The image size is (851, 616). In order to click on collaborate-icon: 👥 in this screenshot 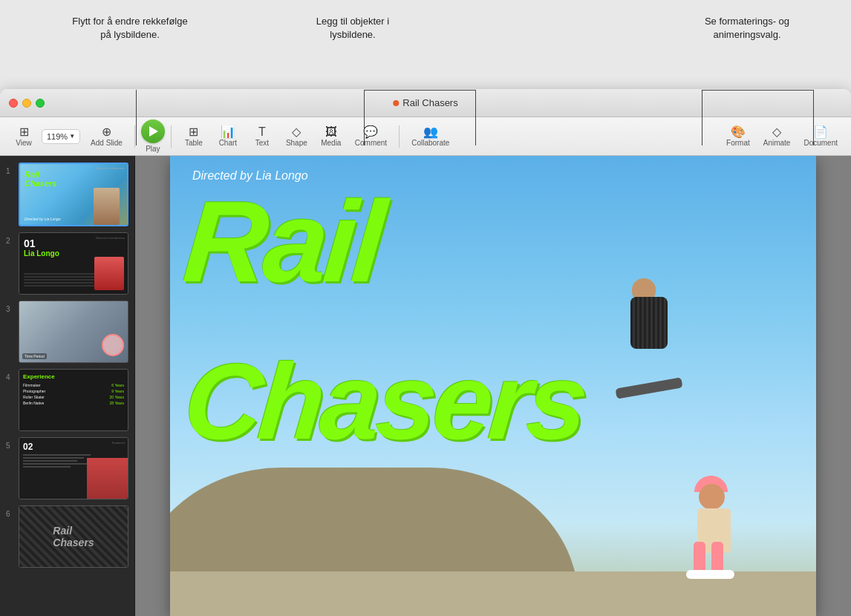, I will do `click(431, 132)`.